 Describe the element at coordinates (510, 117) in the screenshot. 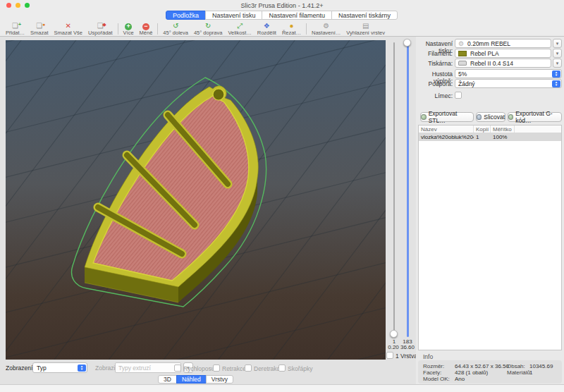

I see `export-gcode-icon` at that location.